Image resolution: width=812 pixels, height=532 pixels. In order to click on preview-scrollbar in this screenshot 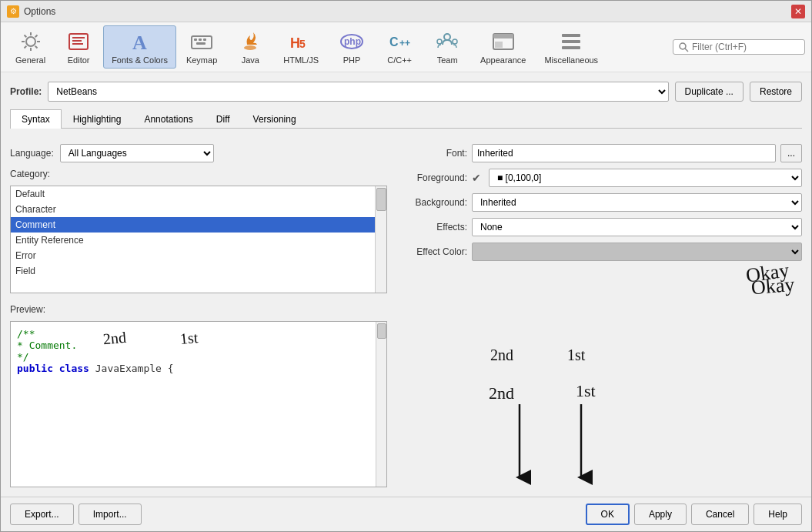, I will do `click(381, 404)`.